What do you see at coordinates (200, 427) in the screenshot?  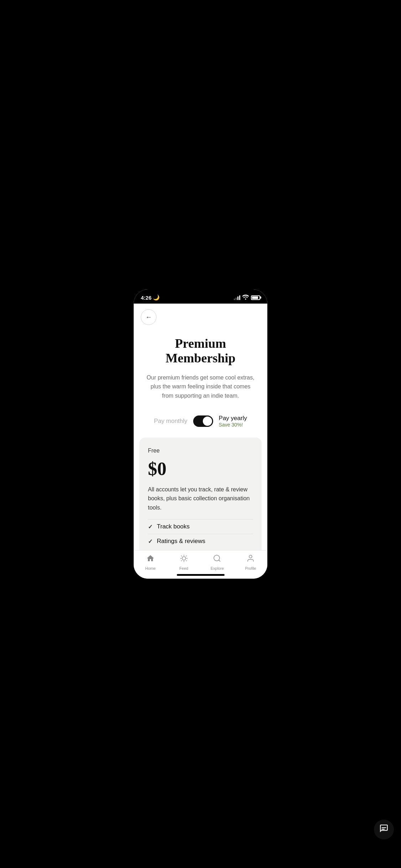 I see `main-content: ← Premium Membership Our premium friends…` at bounding box center [200, 427].